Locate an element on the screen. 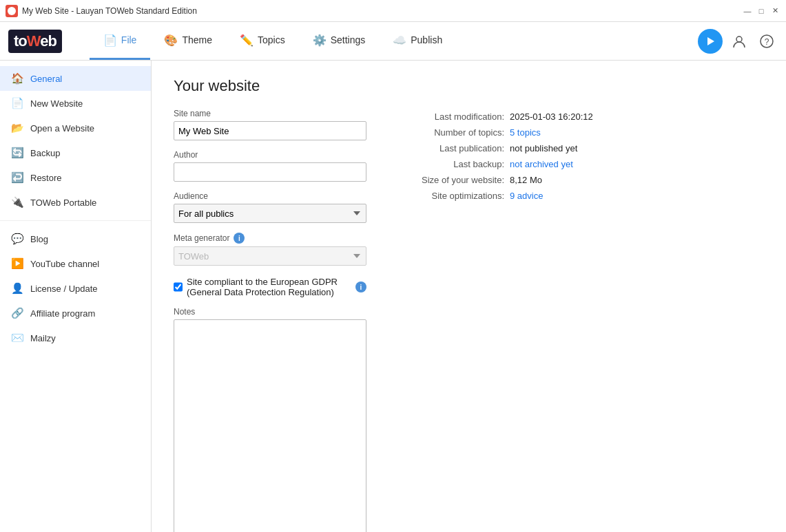 The height and width of the screenshot is (532, 786). info-last-backup: Last backup: not archived yet is located at coordinates (579, 164).